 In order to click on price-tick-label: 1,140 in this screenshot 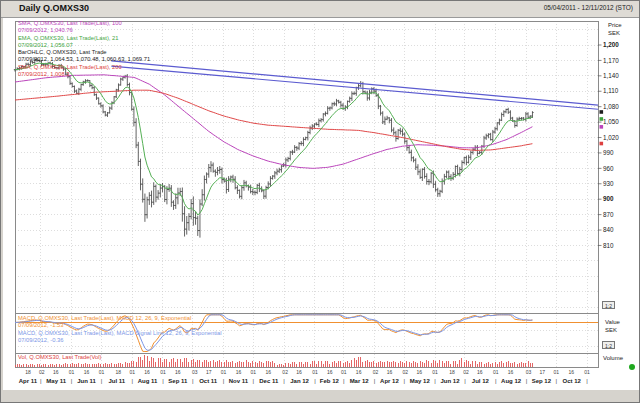, I will do `click(611, 76)`.